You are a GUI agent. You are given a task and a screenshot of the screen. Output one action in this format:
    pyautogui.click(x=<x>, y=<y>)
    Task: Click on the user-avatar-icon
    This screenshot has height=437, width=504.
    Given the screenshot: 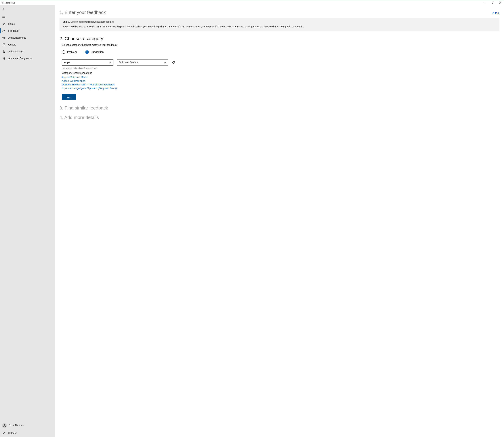 What is the action you would take?
    pyautogui.click(x=4, y=425)
    